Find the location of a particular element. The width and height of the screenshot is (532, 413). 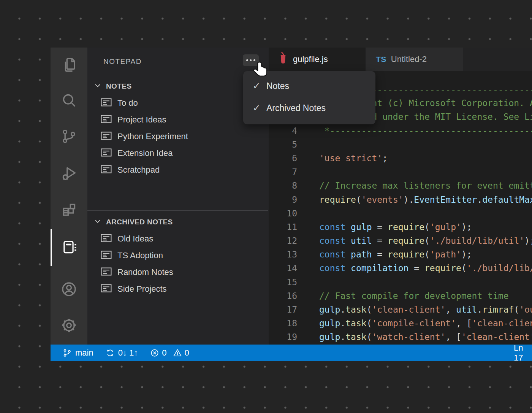

note-item-label: TS Adoption is located at coordinates (140, 256).